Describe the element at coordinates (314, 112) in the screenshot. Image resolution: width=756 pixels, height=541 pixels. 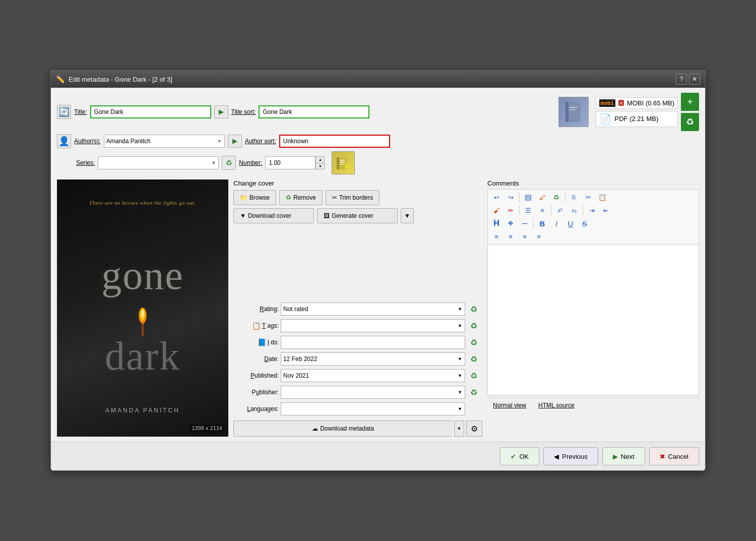
I see `title-sort-input` at that location.